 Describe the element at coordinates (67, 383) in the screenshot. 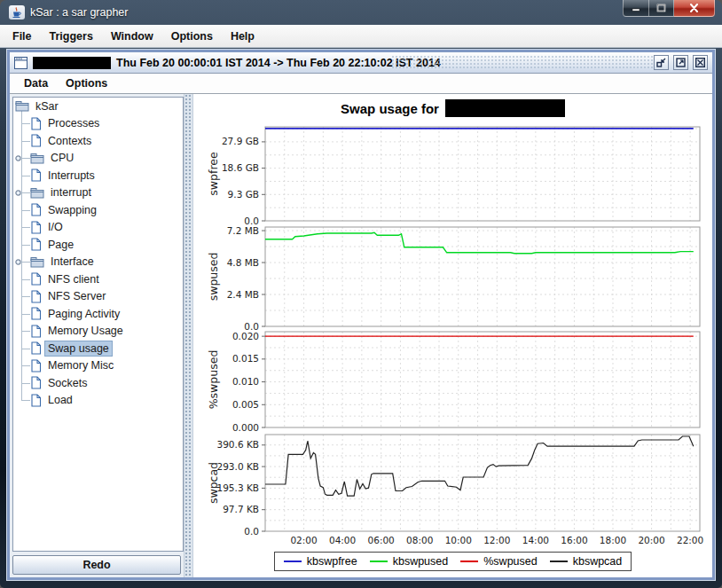

I see `tree-item-label: Sockets` at that location.